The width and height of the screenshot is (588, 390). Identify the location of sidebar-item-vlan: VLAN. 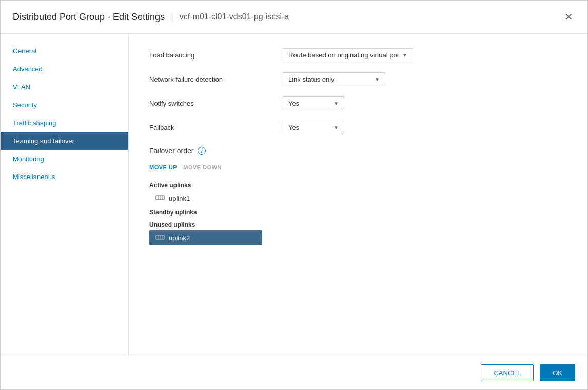
(65, 87).